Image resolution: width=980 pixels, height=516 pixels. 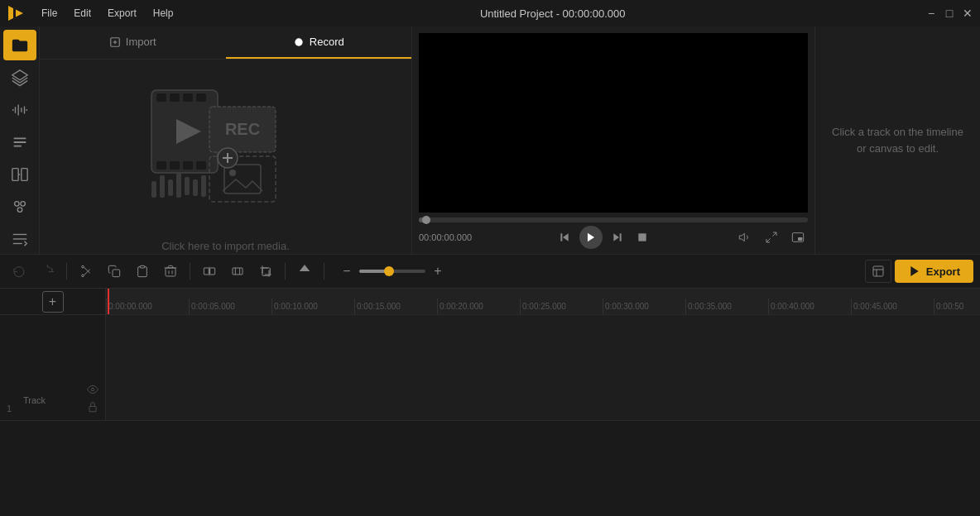 I want to click on pip-button, so click(x=798, y=237).